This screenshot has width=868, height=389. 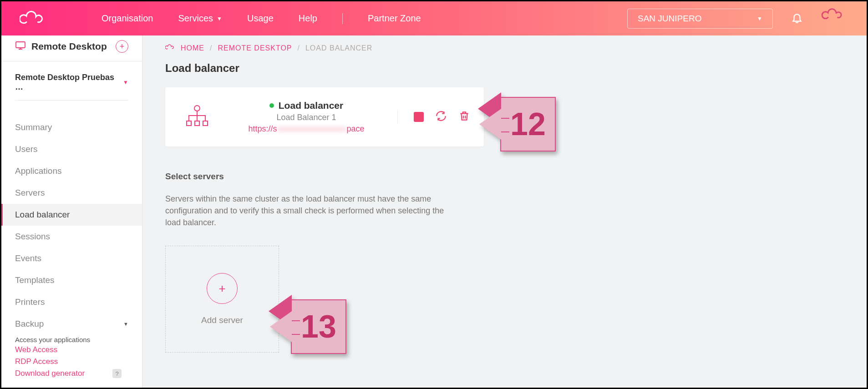 What do you see at coordinates (72, 280) in the screenshot?
I see `sidebar-item-templates: Templates` at bounding box center [72, 280].